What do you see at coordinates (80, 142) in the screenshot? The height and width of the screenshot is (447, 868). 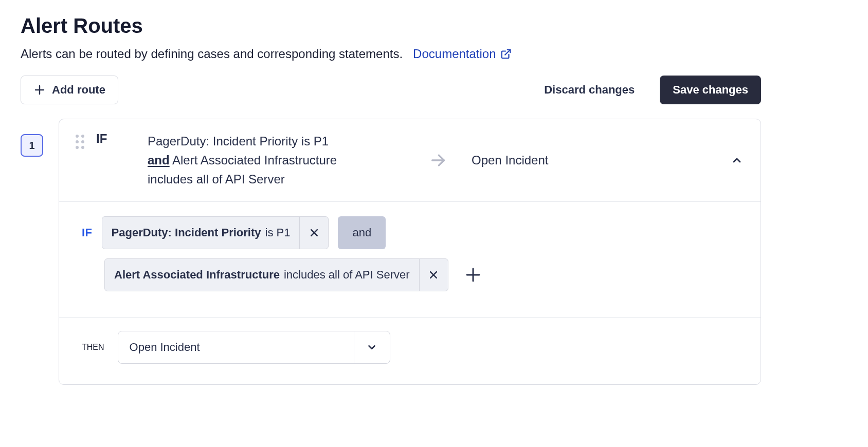 I see `drag-handle-icon` at bounding box center [80, 142].